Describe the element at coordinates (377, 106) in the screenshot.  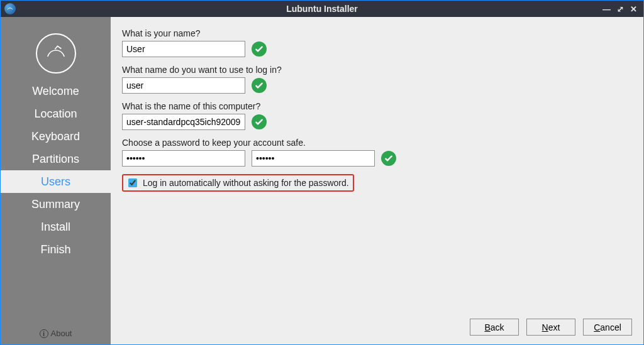
I see `computer-label: What is the name of this computer?` at that location.